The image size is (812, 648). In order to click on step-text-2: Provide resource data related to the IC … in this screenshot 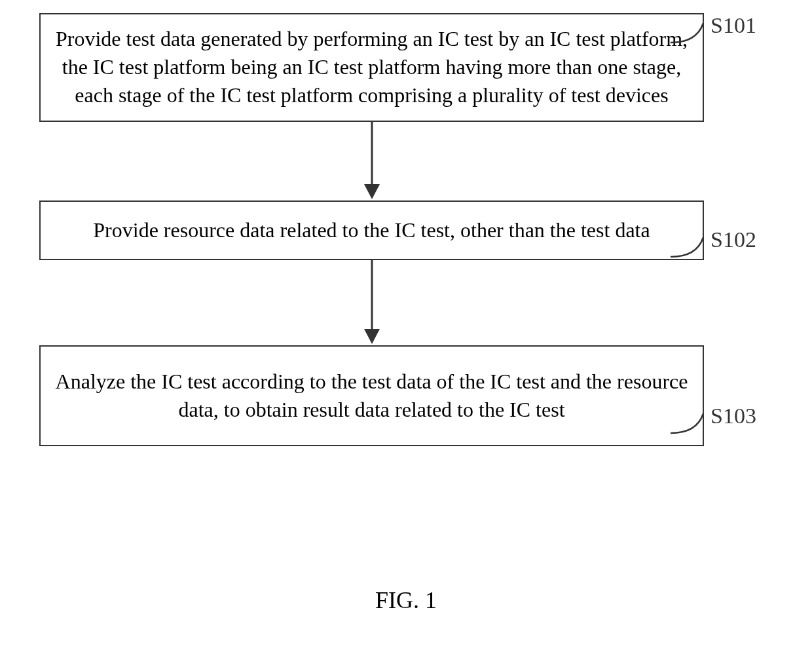, I will do `click(371, 230)`.